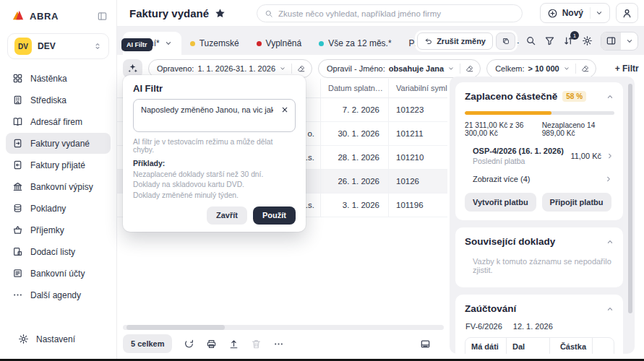  Describe the element at coordinates (58, 100) in the screenshot. I see `sidebar-item-strediska: Střediska` at that location.